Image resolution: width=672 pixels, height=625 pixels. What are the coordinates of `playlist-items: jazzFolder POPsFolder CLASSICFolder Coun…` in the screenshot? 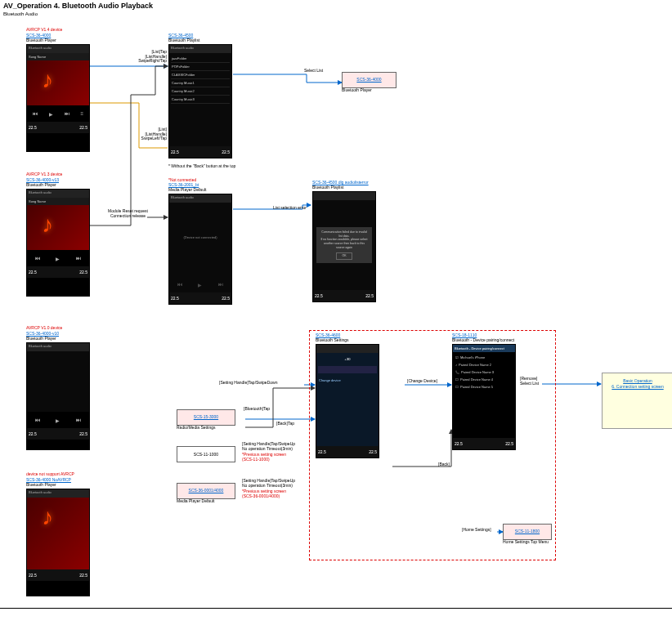 It's located at (200, 100).